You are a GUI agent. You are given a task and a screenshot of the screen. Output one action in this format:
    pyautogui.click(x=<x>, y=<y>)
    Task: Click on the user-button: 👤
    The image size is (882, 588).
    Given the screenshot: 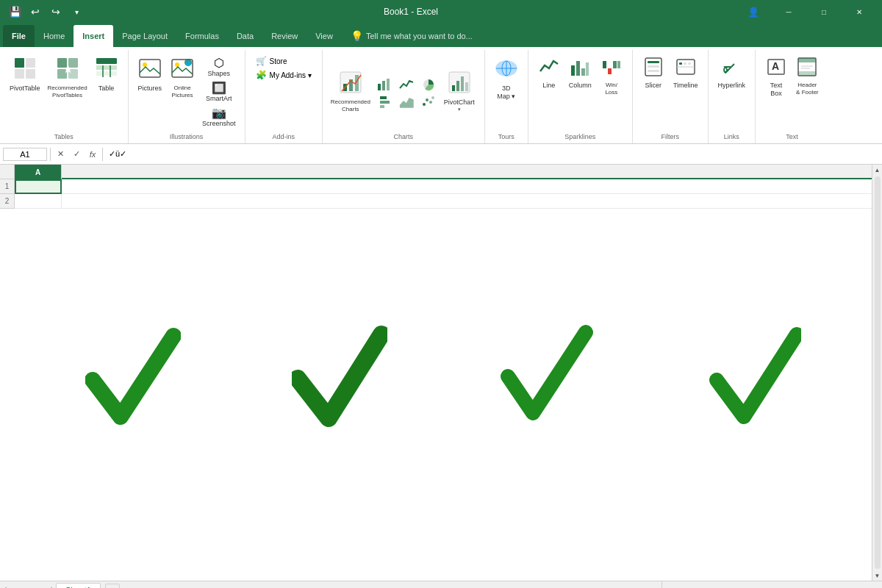 What is the action you would take?
    pyautogui.click(x=753, y=12)
    